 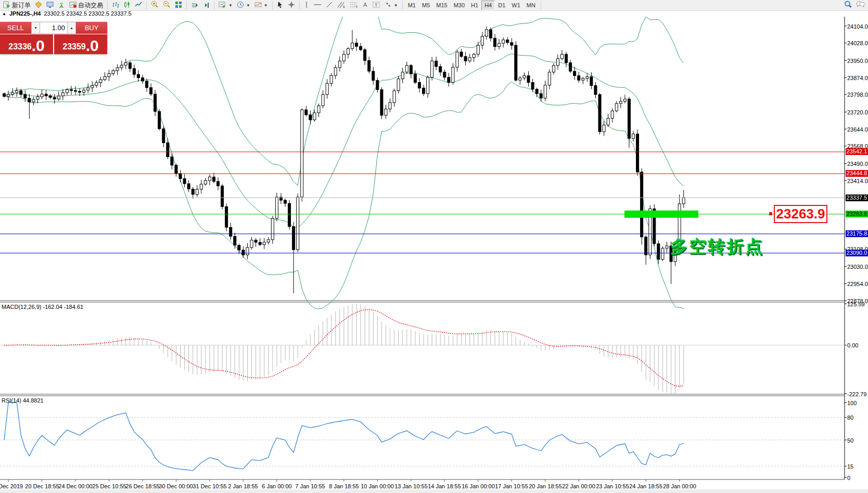 What do you see at coordinates (7, 5) in the screenshot?
I see `new-order-icon` at bounding box center [7, 5].